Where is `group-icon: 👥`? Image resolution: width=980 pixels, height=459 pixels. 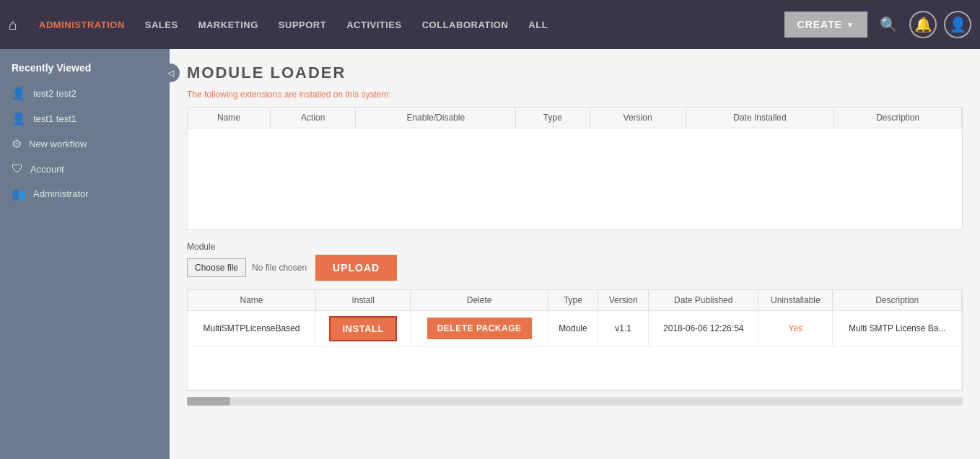 group-icon: 👥 is located at coordinates (19, 193).